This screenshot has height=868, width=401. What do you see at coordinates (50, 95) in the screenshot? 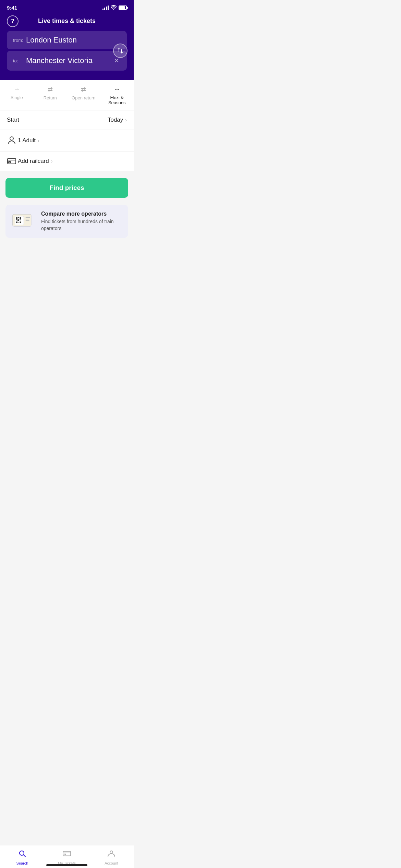
I see `tab-return: ⇄ Return` at bounding box center [50, 95].